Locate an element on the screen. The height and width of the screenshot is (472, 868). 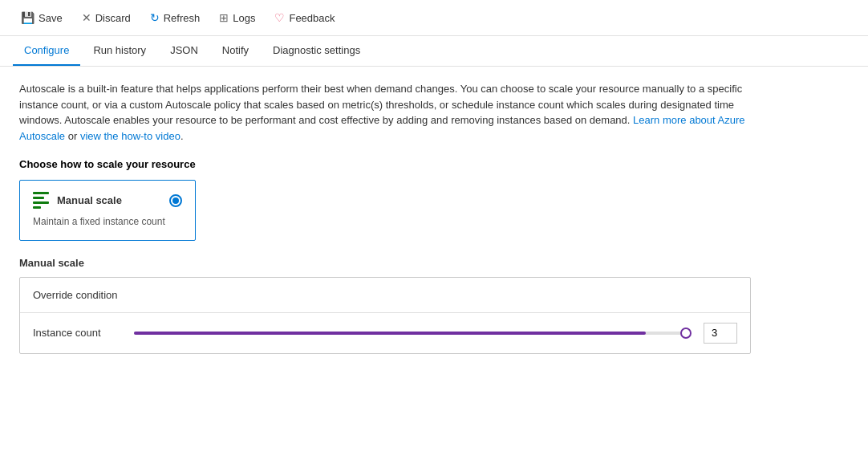
tabs-nav: Configure Run history JSON Notify Diagno… is located at coordinates (434, 51).